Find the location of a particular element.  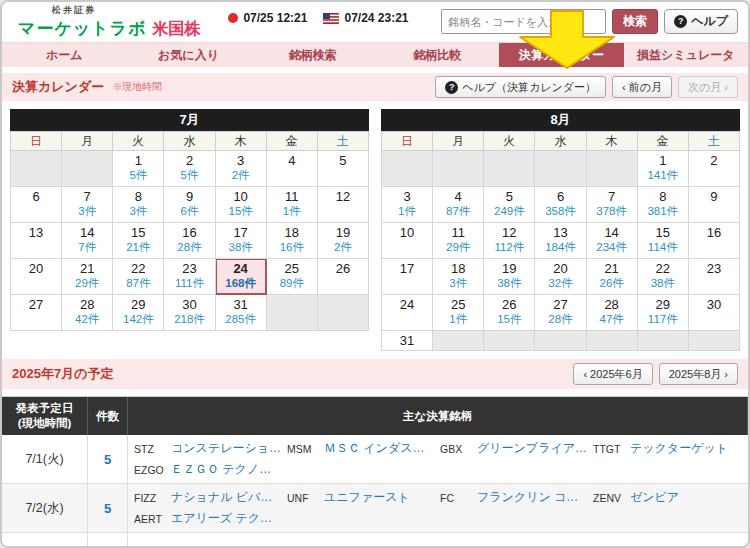

calendar-day-7月-22: 2287件 is located at coordinates (138, 277).